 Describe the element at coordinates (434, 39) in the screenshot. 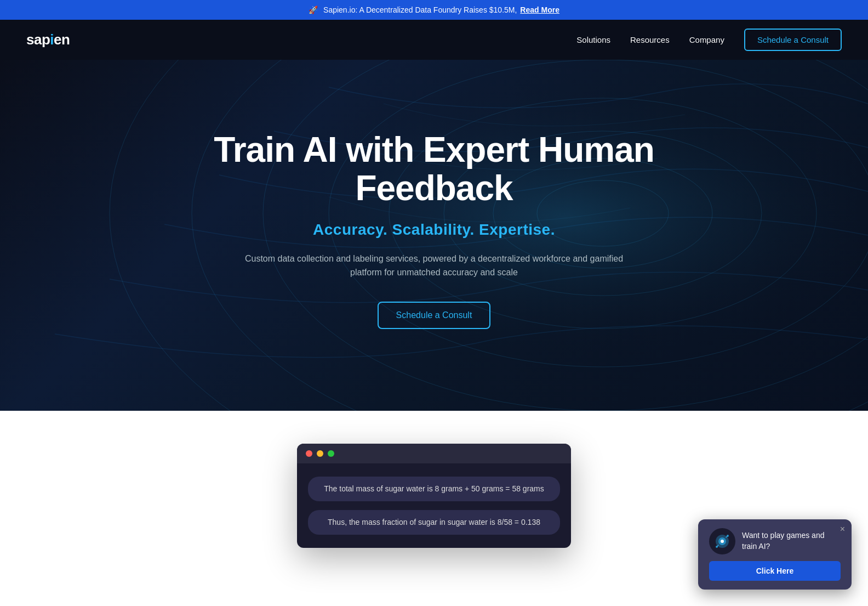

I see `navbar: sapien Solutions Resources Company Sched…` at that location.